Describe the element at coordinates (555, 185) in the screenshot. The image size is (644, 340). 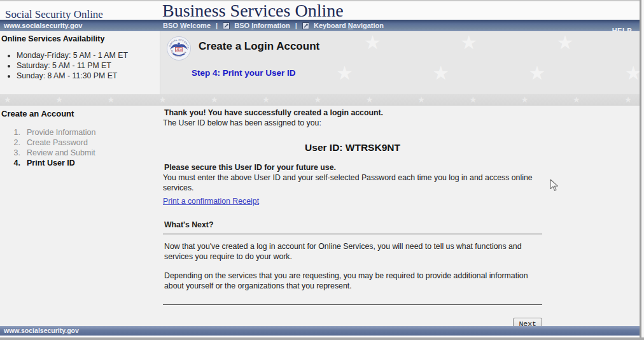
I see `mouse-cursor-icon` at that location.